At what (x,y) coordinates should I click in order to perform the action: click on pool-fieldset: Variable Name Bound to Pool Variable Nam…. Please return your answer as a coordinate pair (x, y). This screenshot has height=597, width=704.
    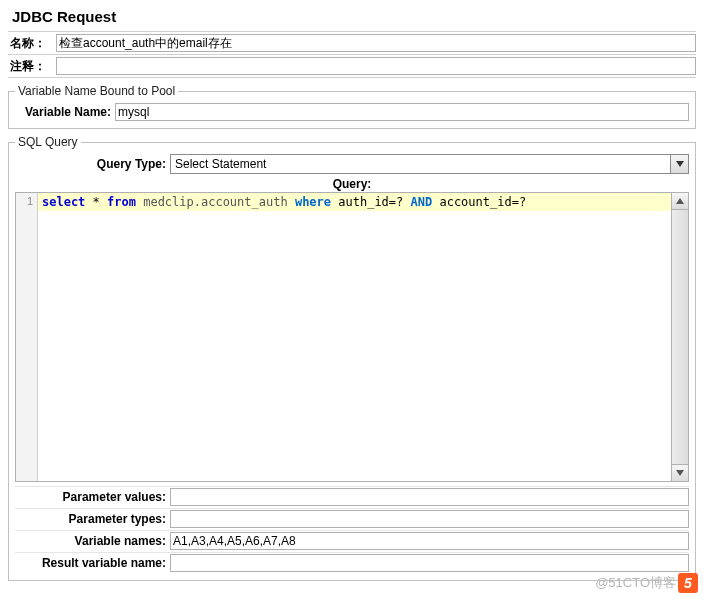
    Looking at the image, I should click on (352, 106).